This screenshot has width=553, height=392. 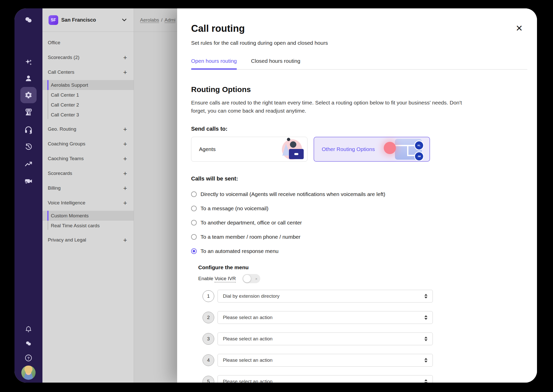 What do you see at coordinates (364, 223) in the screenshot?
I see `radio-another-department: To another department, office or call ce…` at bounding box center [364, 223].